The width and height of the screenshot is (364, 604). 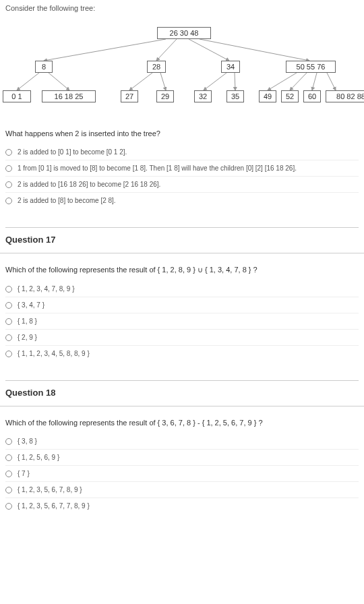 I want to click on q16-option: 1 from [0 1] is moved to [8] to become […, so click(x=182, y=169).